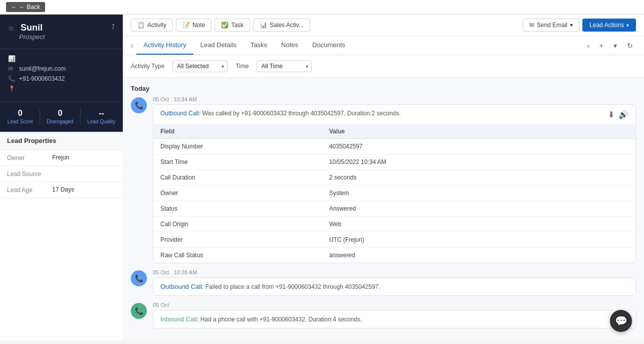 The height and width of the screenshot is (344, 644). Describe the element at coordinates (479, 178) in the screenshot. I see `detail-value: 2 seconds` at that location.